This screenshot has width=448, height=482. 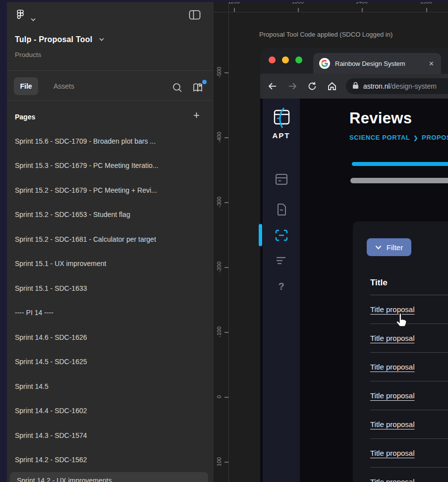 I want to click on project-name: Products, so click(x=28, y=54).